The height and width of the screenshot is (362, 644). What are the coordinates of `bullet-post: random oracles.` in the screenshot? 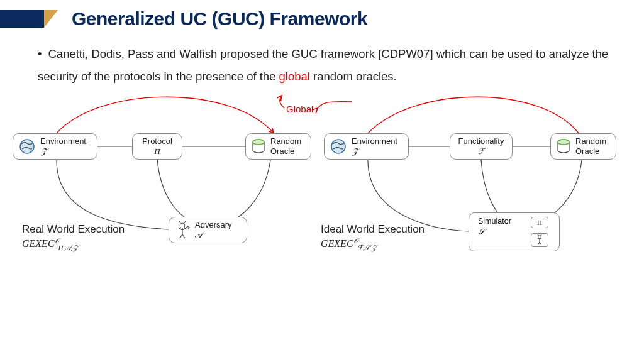 It's located at (353, 77).